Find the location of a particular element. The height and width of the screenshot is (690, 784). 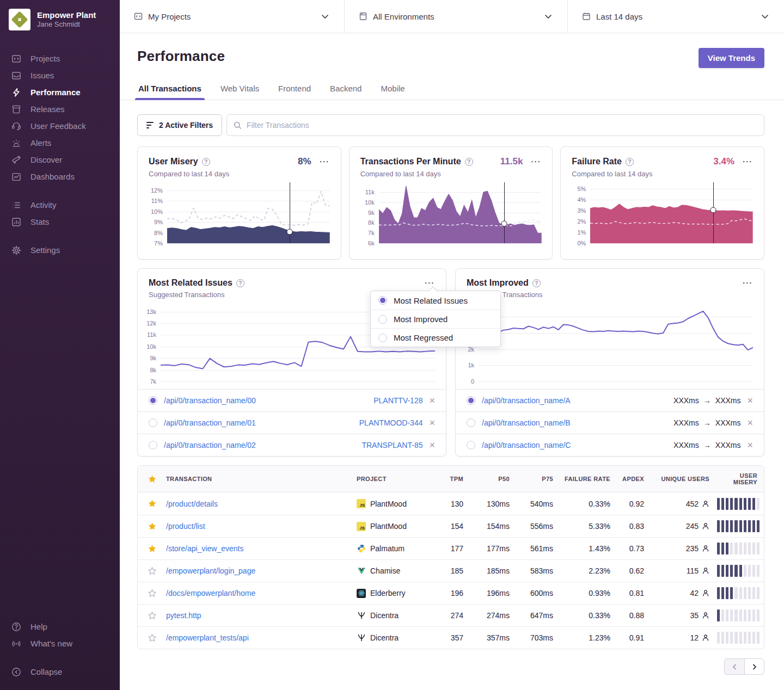

transaction-link: /api/0/transaction_name/00 is located at coordinates (210, 401).